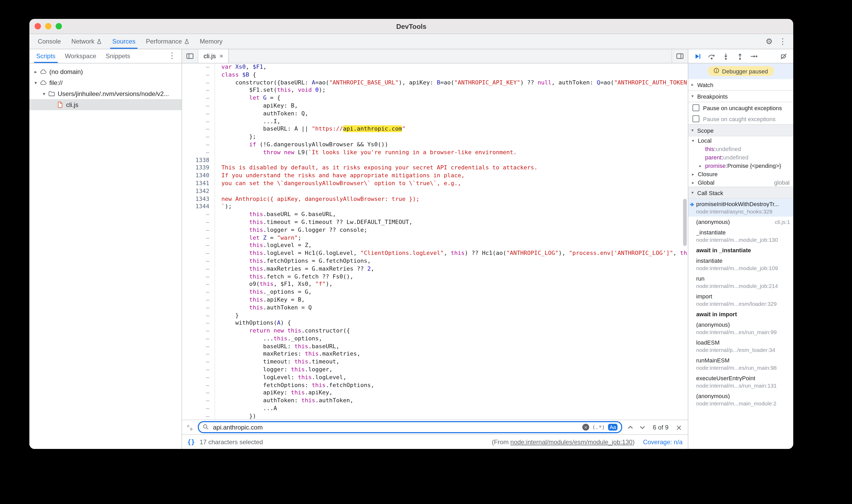 The height and width of the screenshot is (504, 852). What do you see at coordinates (663, 442) in the screenshot?
I see `coverage-link: Coverage: n/a` at bounding box center [663, 442].